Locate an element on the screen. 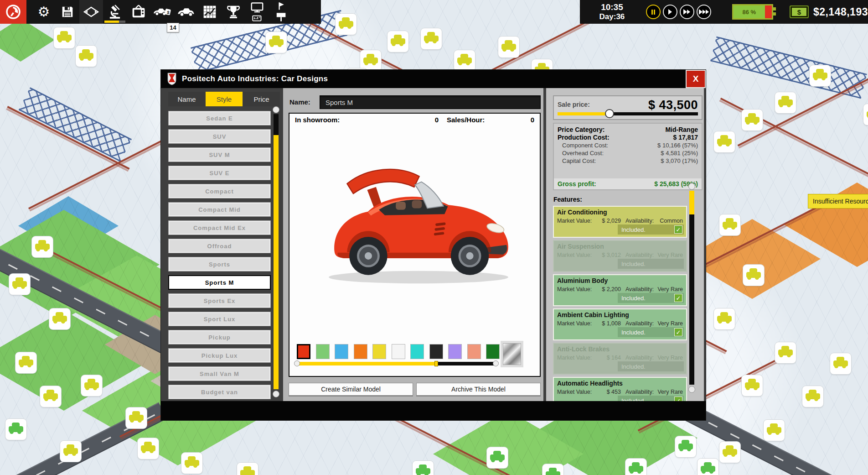 The image size is (868, 475). model-compact: Compact is located at coordinates (220, 191).